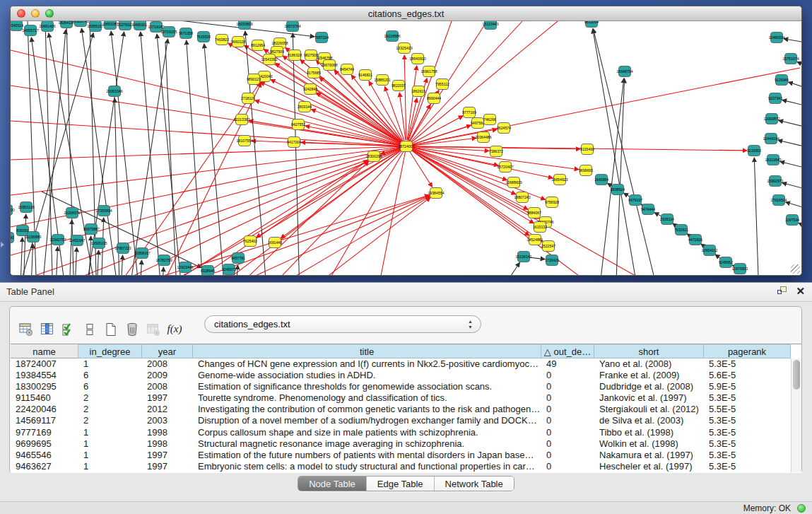  What do you see at coordinates (78, 240) in the screenshot?
I see `graph-node: 11451947` at bounding box center [78, 240].